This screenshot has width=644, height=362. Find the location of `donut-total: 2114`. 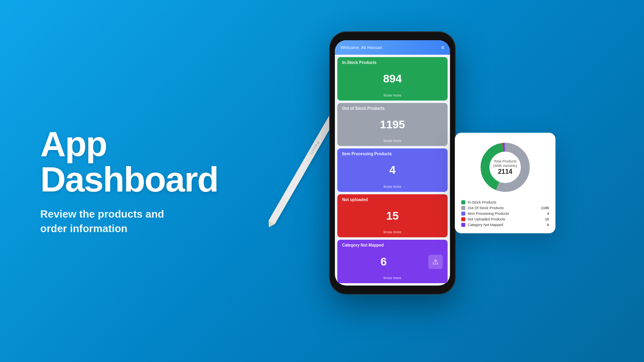

donut-total: 2114 is located at coordinates (506, 172).